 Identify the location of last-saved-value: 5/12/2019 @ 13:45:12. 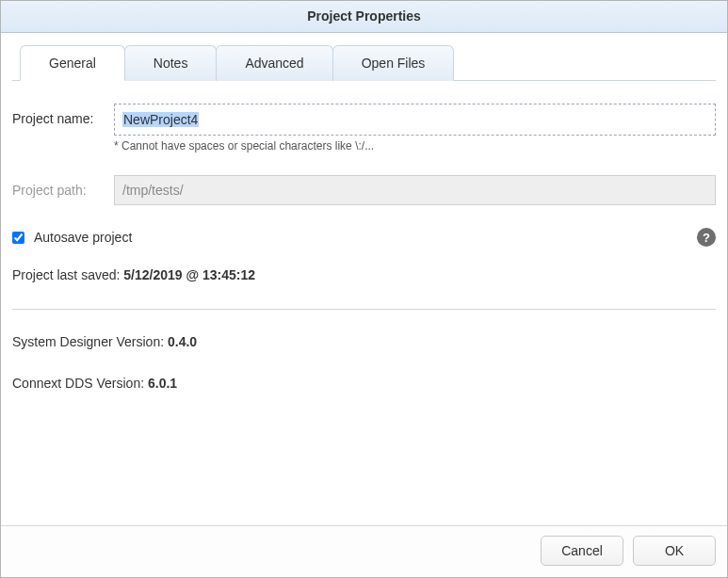
(189, 275).